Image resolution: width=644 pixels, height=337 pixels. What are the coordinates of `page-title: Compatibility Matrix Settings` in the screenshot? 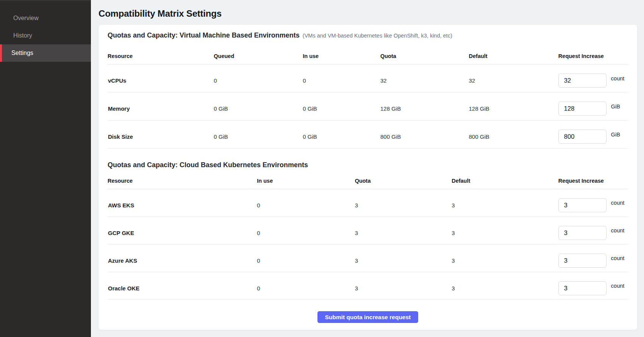 It's located at (368, 14).